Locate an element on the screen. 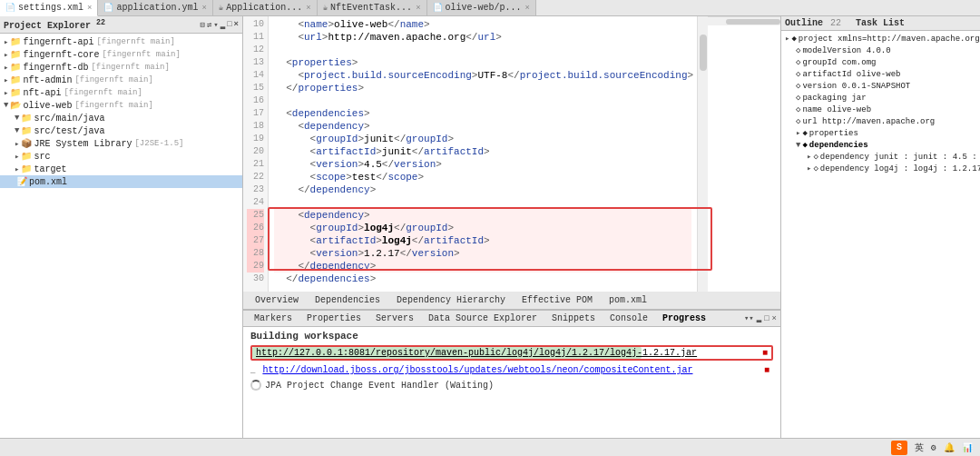 Image resolution: width=980 pixels, height=456 pixels. code-line: </dependencies> is located at coordinates (483, 279).